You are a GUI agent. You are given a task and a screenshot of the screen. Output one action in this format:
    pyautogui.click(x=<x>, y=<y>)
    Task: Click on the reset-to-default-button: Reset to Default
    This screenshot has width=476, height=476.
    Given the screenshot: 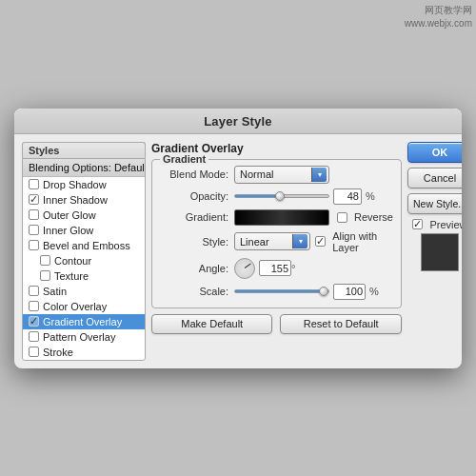 What is the action you would take?
    pyautogui.click(x=341, y=324)
    